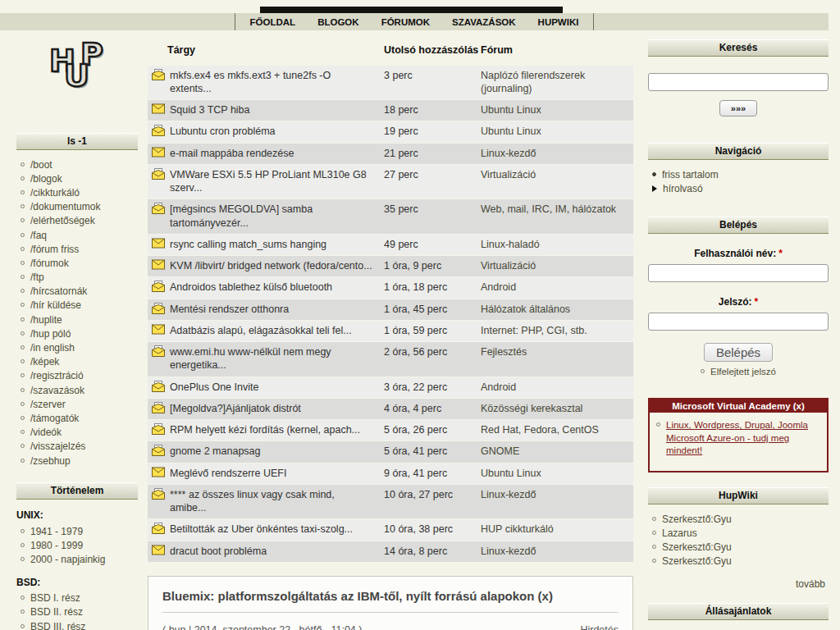  Describe the element at coordinates (39, 235) in the screenshot. I see `sidebar-link: /faq` at that location.